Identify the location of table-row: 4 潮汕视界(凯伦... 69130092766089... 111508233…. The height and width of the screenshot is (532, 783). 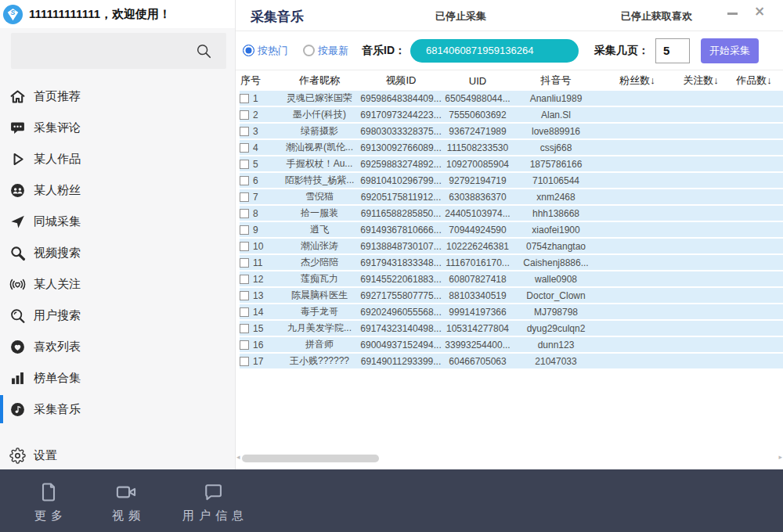
(509, 149).